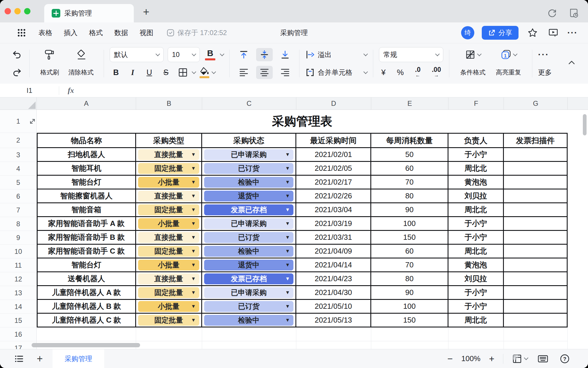  I want to click on keyboard-shortcuts-icon, so click(543, 359).